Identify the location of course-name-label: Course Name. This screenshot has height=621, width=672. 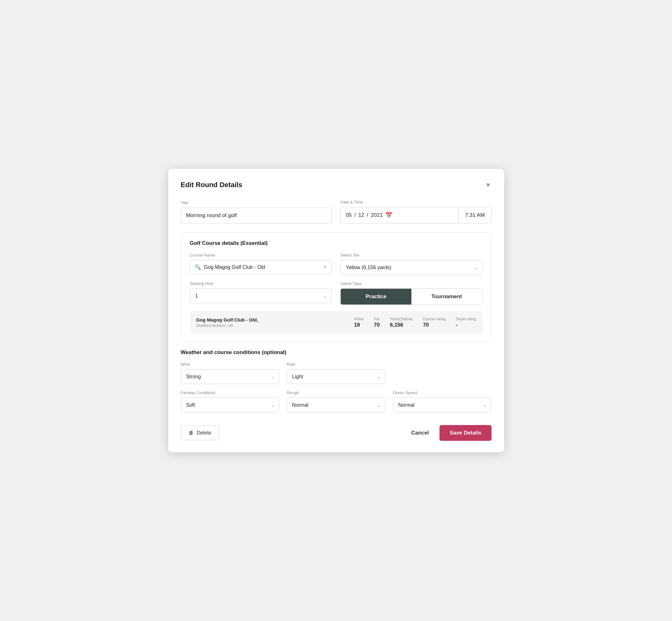
(261, 255).